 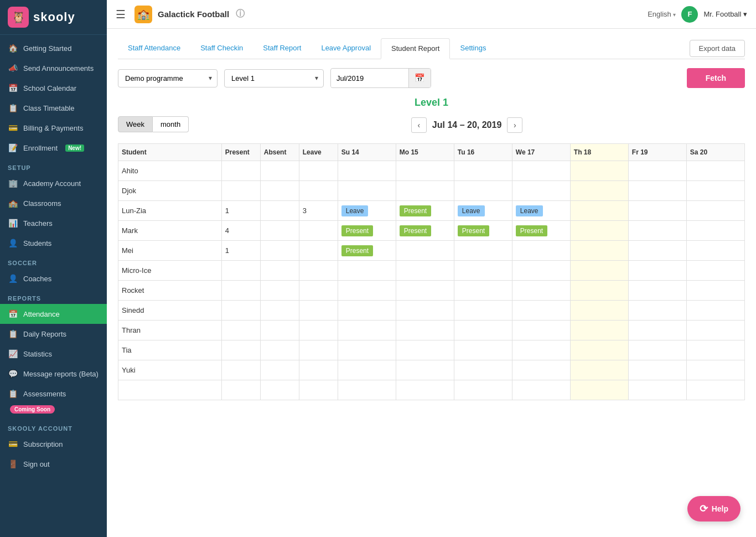 I want to click on tab-settings: Settings, so click(x=473, y=49).